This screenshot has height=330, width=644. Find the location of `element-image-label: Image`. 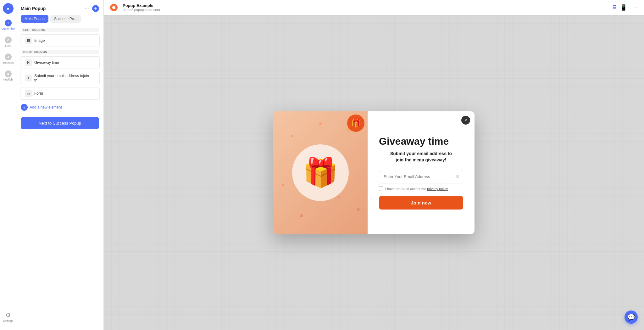

element-image-label: Image is located at coordinates (40, 41).